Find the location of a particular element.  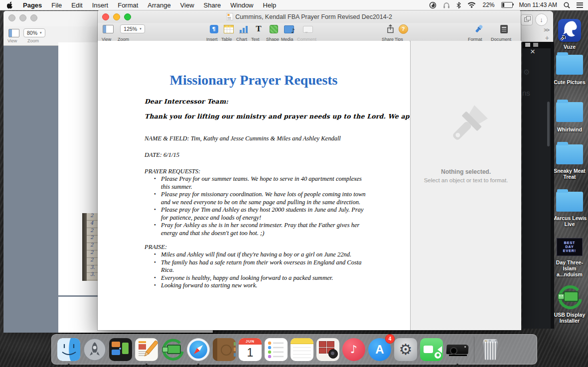

document-button: Document is located at coordinates (504, 29).